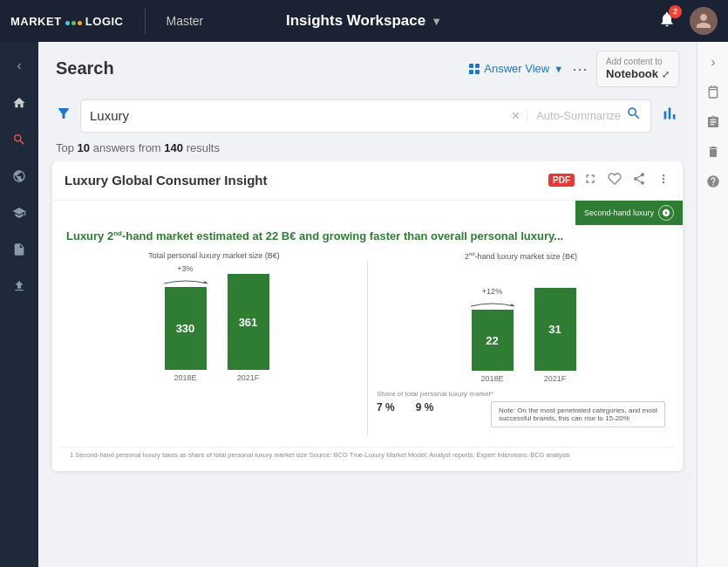  I want to click on more-card-options-button, so click(663, 181).